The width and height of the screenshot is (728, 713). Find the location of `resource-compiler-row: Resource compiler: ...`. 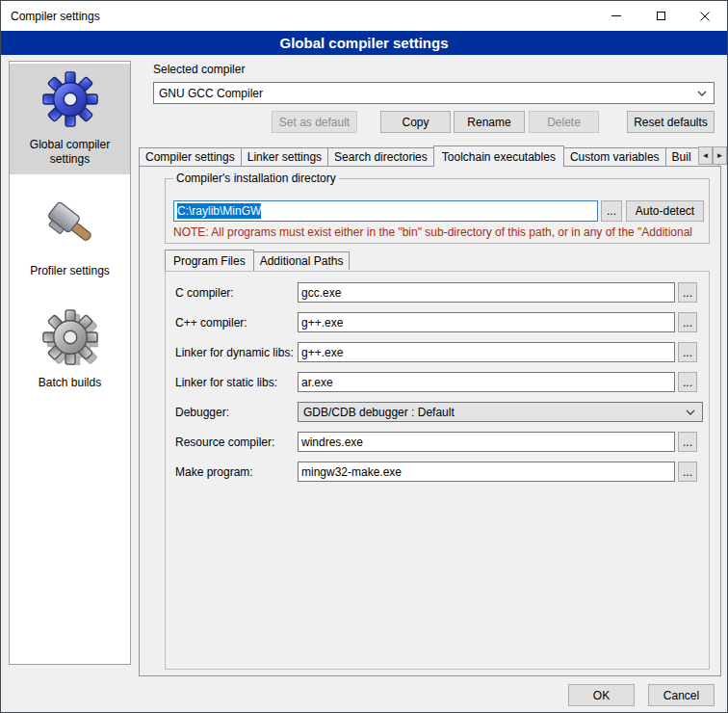

resource-compiler-row: Resource compiler: ... is located at coordinates (442, 441).